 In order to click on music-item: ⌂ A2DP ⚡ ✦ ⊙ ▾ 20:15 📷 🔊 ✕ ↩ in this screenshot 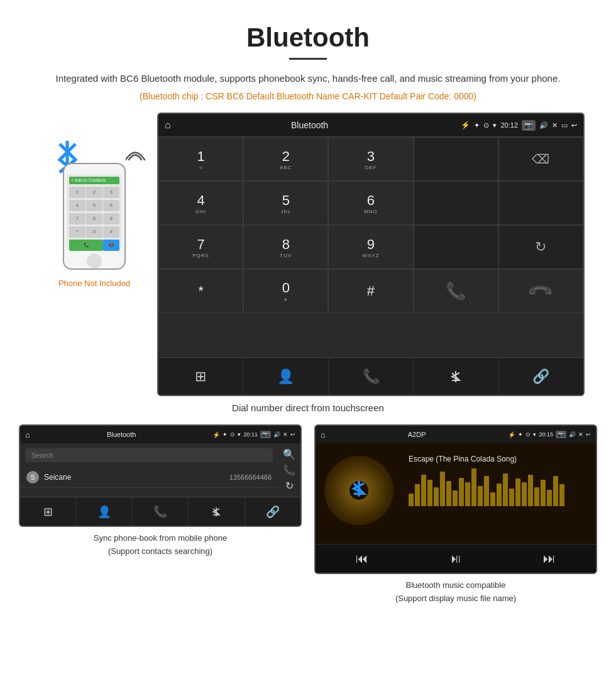, I will do `click(456, 515)`.